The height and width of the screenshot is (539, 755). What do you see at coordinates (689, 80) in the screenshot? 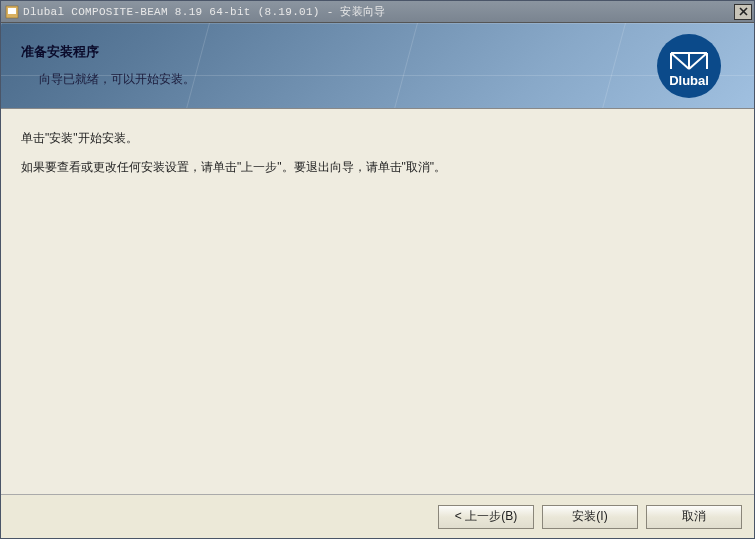
I see `svg-text: Dlubal` at bounding box center [689, 80].